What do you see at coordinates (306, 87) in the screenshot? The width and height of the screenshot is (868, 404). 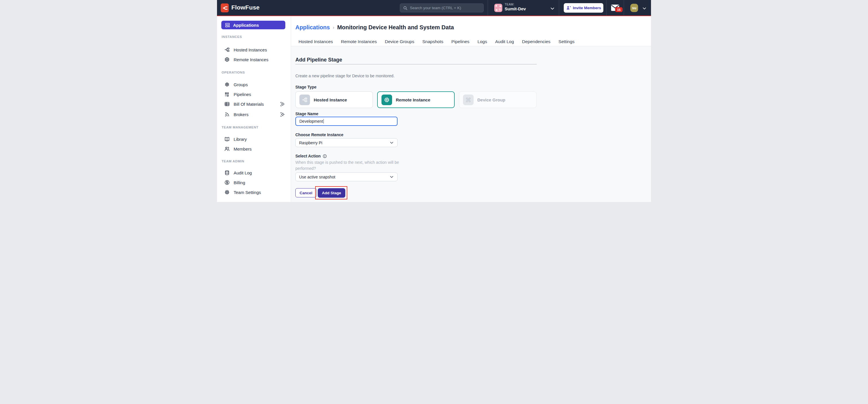 I see `stage-type-label: Stage Type` at bounding box center [306, 87].